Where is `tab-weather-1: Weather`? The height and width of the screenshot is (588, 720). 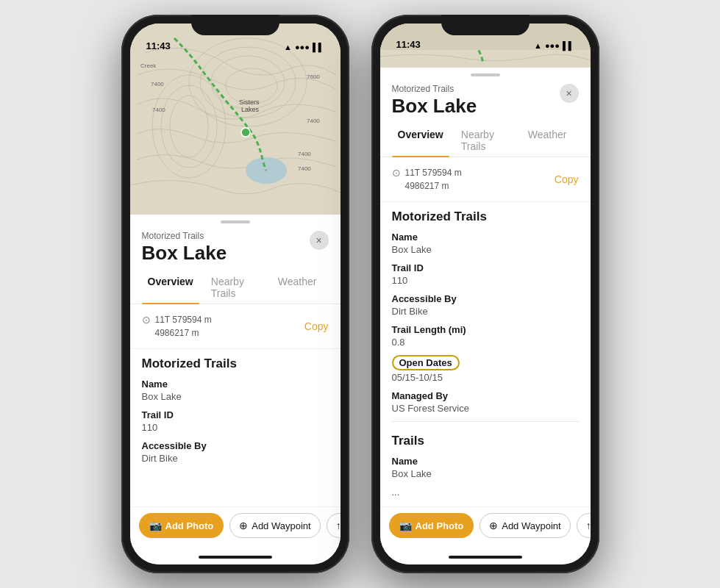 tab-weather-1: Weather is located at coordinates (297, 287).